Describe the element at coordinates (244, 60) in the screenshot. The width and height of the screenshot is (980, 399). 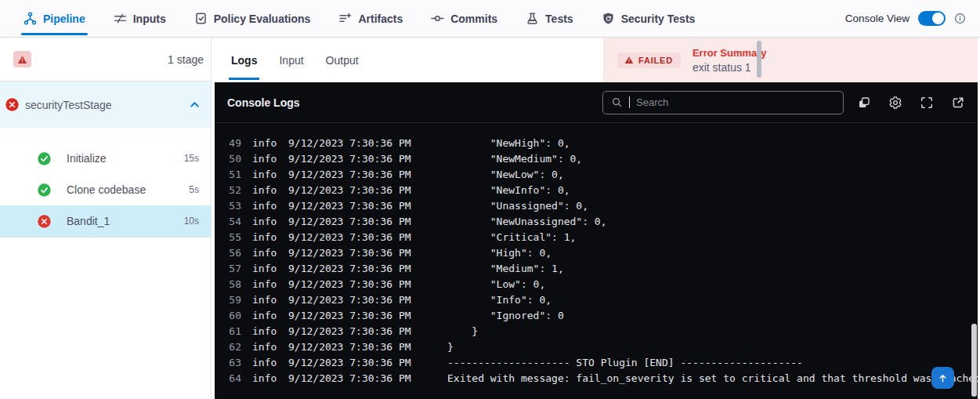
I see `tab-logs: Logs` at that location.